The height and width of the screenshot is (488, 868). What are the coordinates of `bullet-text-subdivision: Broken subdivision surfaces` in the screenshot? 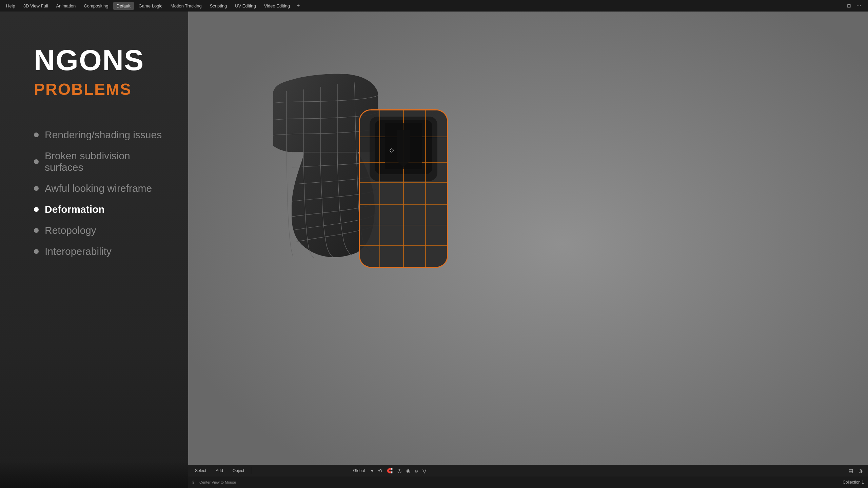 It's located at (106, 162).